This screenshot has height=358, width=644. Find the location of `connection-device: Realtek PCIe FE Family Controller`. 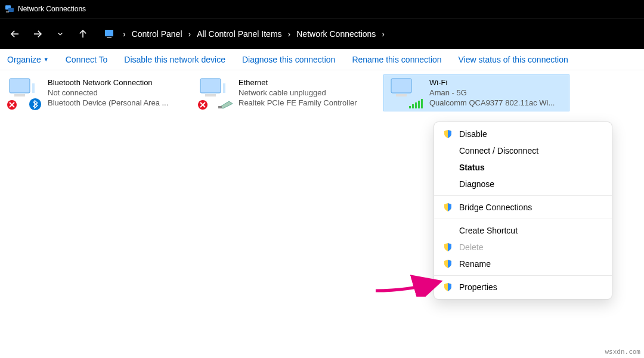

connection-device: Realtek PCIe FE Family Controller is located at coordinates (298, 102).